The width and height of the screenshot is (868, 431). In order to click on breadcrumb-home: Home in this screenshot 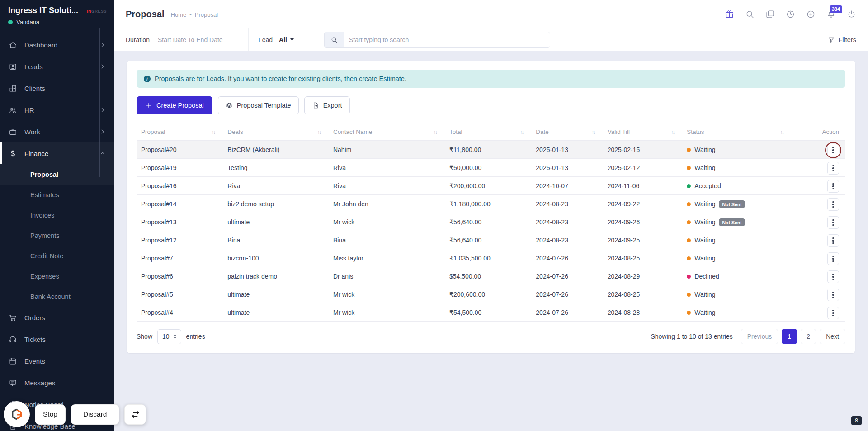, I will do `click(179, 14)`.